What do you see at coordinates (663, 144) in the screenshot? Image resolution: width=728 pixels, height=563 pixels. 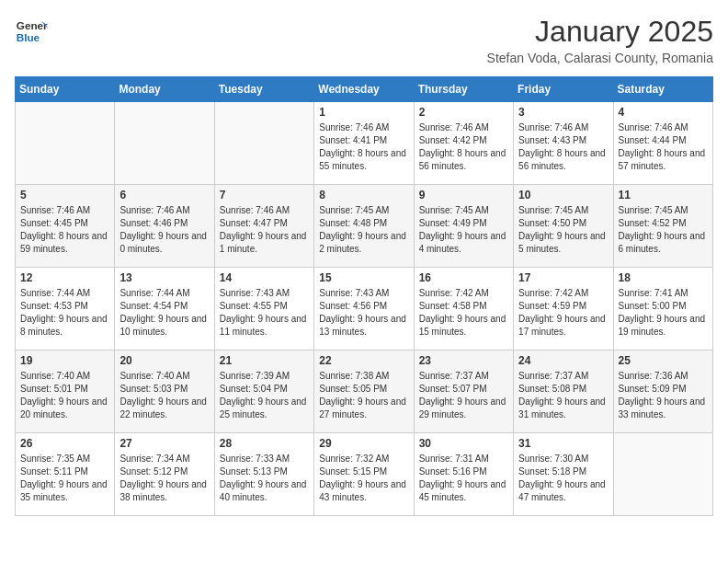 I see `calendar-cell: 4Sunrise: 7:46 AMSunset: 4:44 PMDaylight…` at bounding box center [663, 144].